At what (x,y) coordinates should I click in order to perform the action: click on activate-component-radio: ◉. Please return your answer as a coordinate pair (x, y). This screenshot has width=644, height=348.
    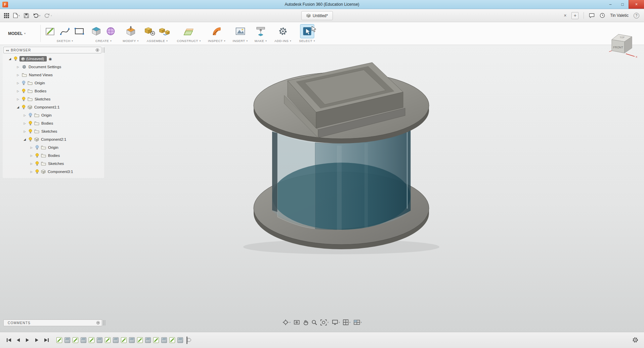
    Looking at the image, I should click on (50, 59).